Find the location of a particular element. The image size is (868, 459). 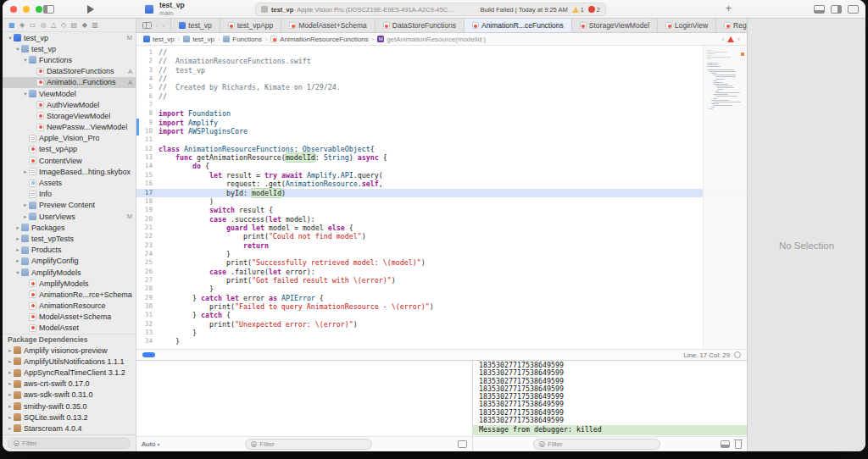

tree-item-ImageBased...hting.skybox: ▸ImageBased...hting.skybox is located at coordinates (70, 171).